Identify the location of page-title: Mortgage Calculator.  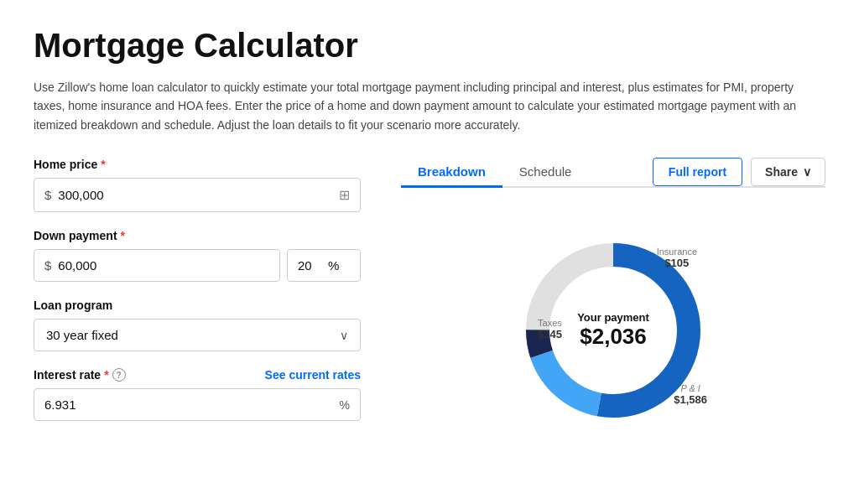
(430, 45).